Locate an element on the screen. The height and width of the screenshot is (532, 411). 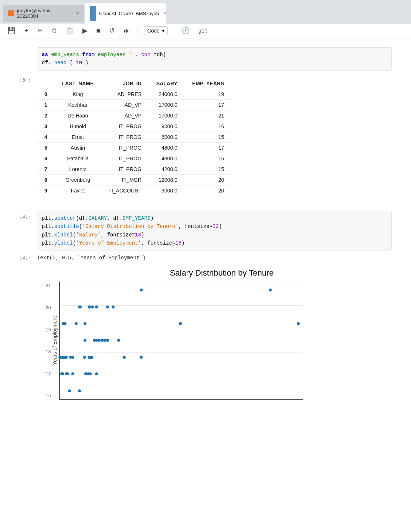
dataframe-table: LAST_NAME JOB_ID SALARY EMP_YEARS 0KingA… is located at coordinates (134, 137).